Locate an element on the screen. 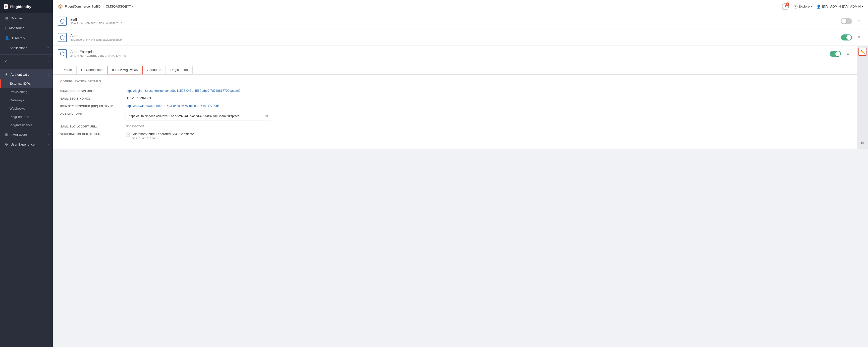  menu-icon-asdf: ≡ is located at coordinates (859, 21).